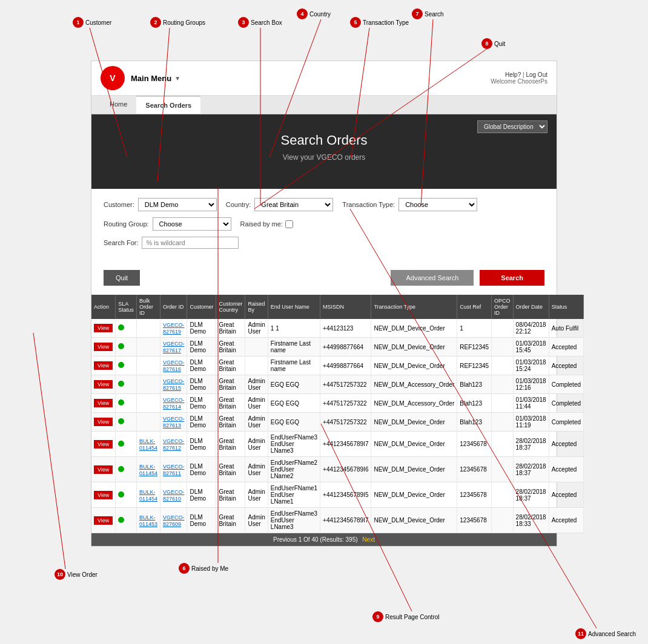 Image resolution: width=648 pixels, height=644 pixels. What do you see at coordinates (192, 224) in the screenshot?
I see `routing-group-select: Choose` at bounding box center [192, 224].